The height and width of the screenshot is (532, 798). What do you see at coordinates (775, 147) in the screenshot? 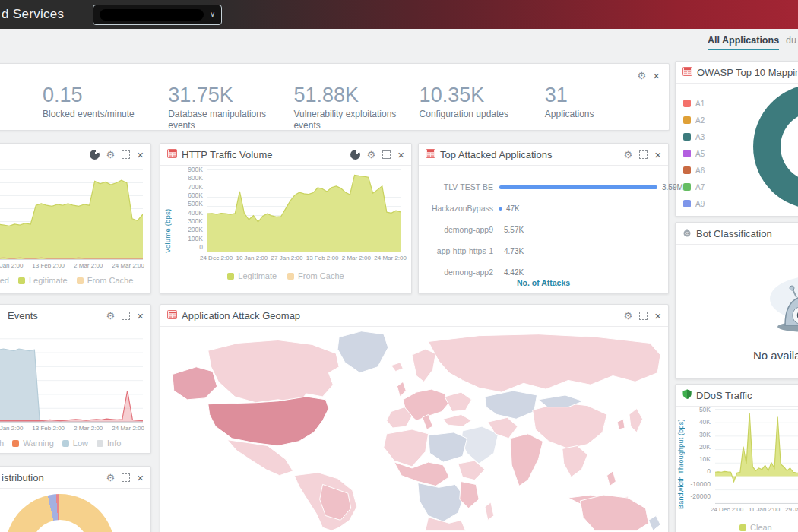
I see `owasp-donut-chart` at bounding box center [775, 147].